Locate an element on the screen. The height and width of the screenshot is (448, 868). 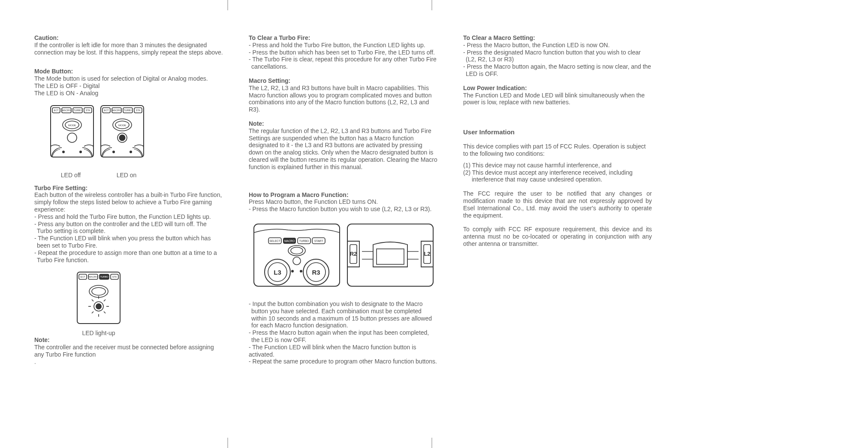
user-info-b4: The FCC require the user to be notified … is located at coordinates (558, 204).